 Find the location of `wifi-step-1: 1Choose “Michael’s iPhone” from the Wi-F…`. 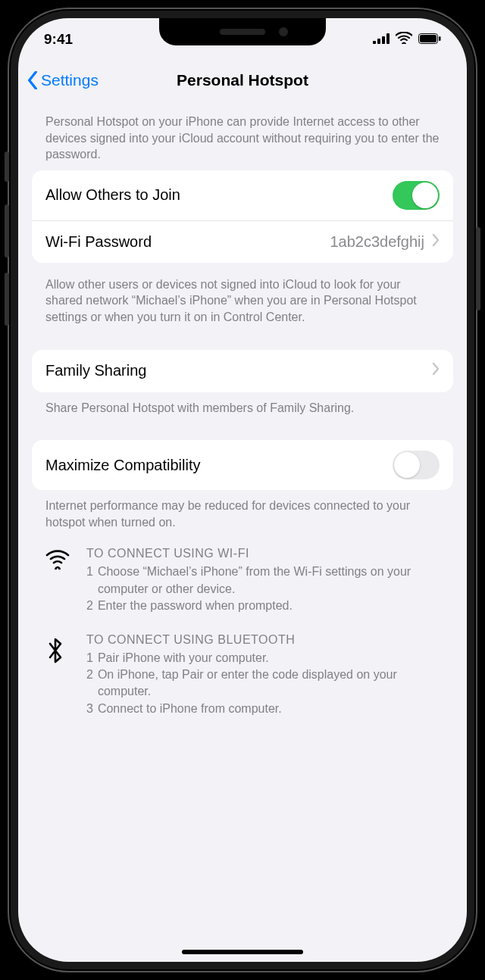

wifi-step-1: 1Choose “Michael’s iPhone” from the Wi-F… is located at coordinates (263, 580).